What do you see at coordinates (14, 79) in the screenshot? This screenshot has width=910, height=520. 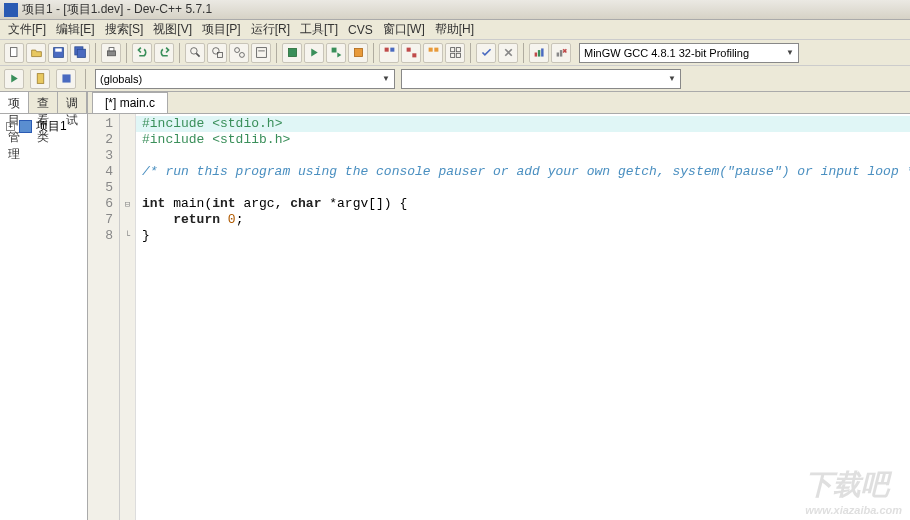 I see `goto-button` at bounding box center [14, 79].